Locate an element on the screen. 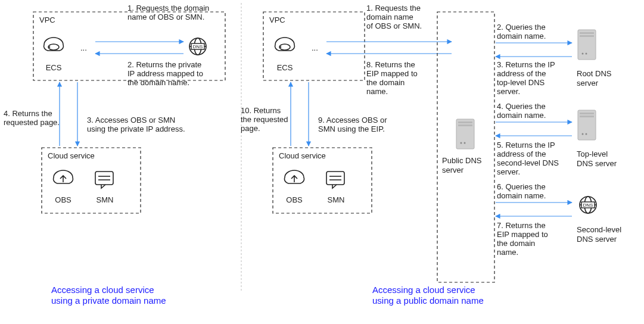 This screenshot has width=644, height=324. top-dns-l2: DNS server is located at coordinates (597, 163).